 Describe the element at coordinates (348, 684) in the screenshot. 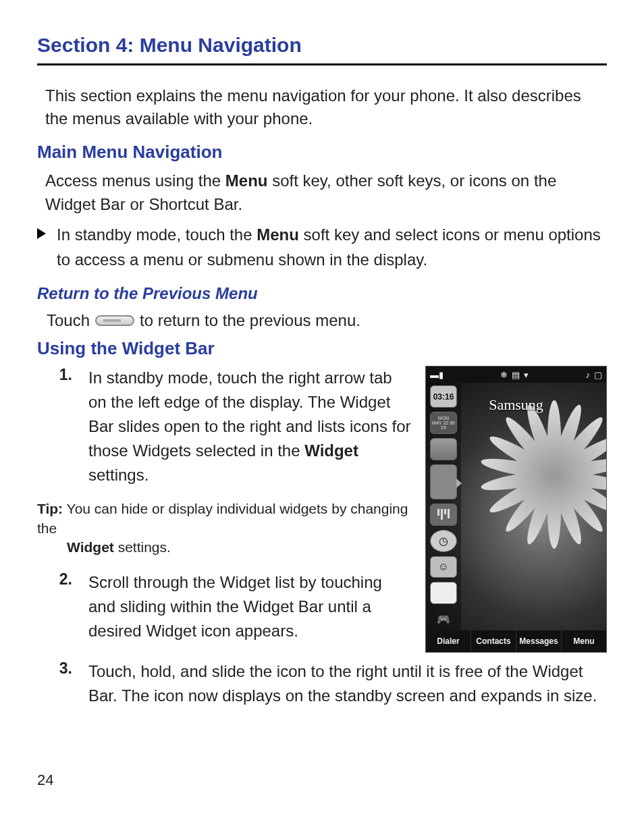

I see `list-text: Touch, hold, and slide the icon to the r…` at that location.